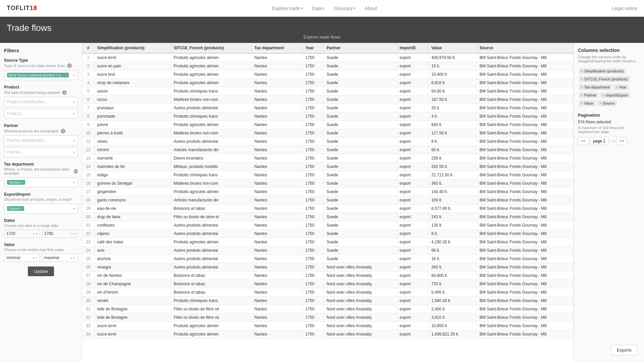 The width and height of the screenshot is (644, 362). Describe the element at coordinates (319, 8) in the screenshot. I see `nav-data: Data ▾` at that location.